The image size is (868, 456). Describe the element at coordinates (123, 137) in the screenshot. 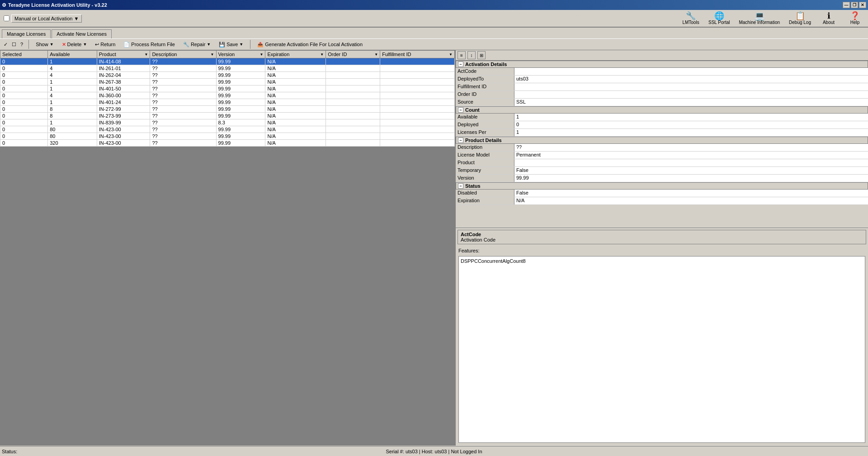

I see `cell-product: IN-423-00` at that location.